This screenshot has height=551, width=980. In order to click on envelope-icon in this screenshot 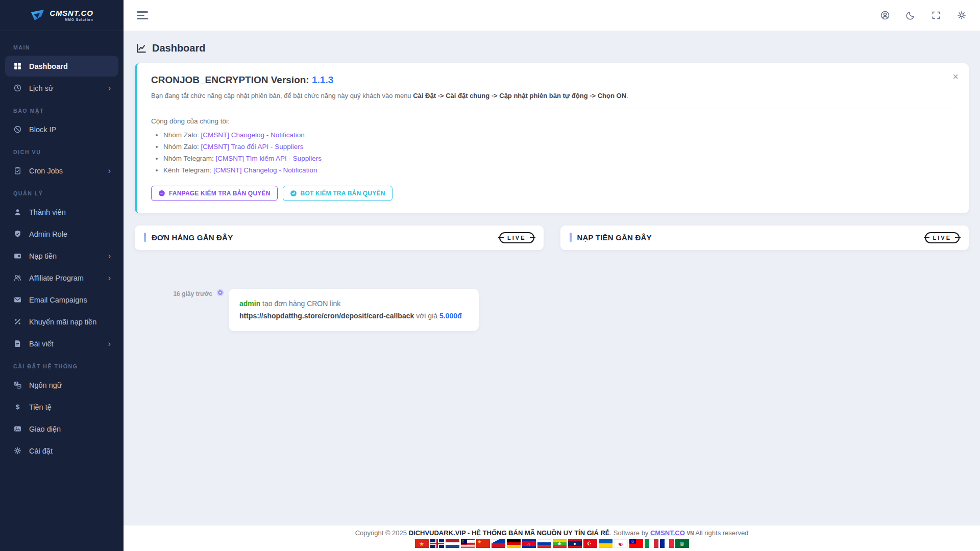, I will do `click(17, 300)`.